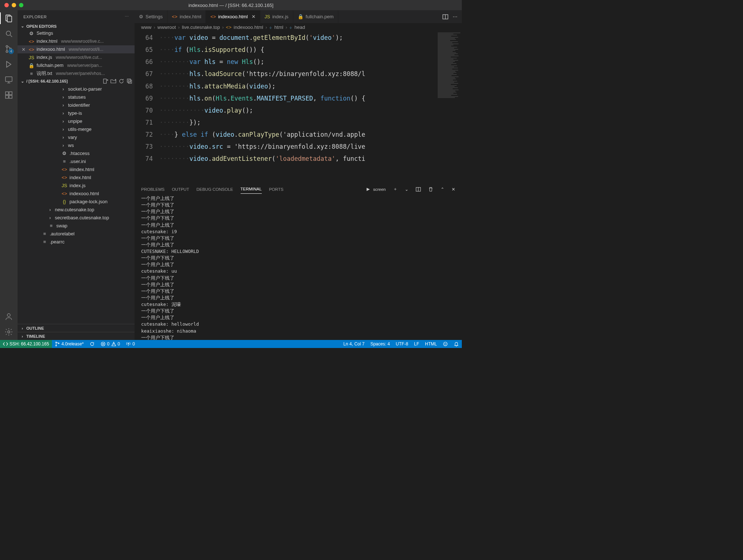 This screenshot has width=743, height=560. What do you see at coordinates (76, 145) in the screenshot?
I see `folder-item: ›ws` at bounding box center [76, 145].